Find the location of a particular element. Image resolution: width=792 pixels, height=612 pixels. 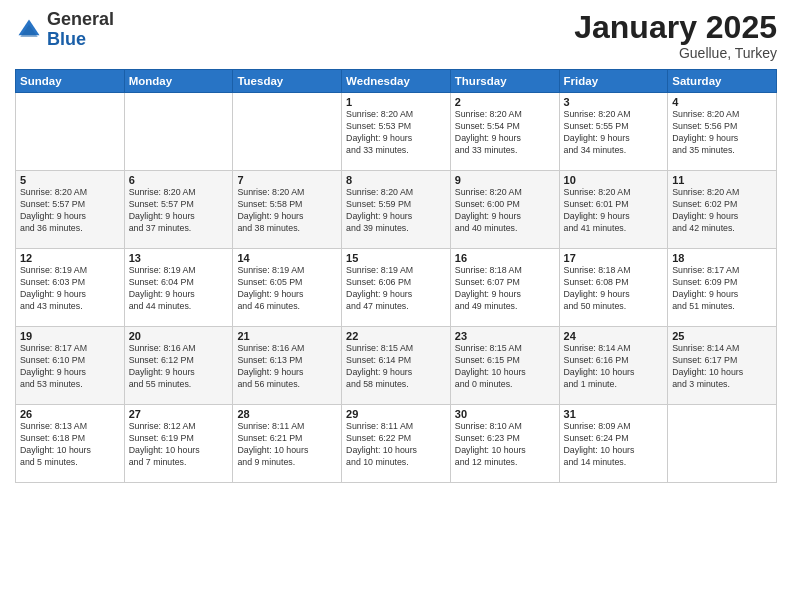

calendar-cell: 16Sunrise: 8:18 AM Sunset: 6:07 PM Dayli… is located at coordinates (504, 288).